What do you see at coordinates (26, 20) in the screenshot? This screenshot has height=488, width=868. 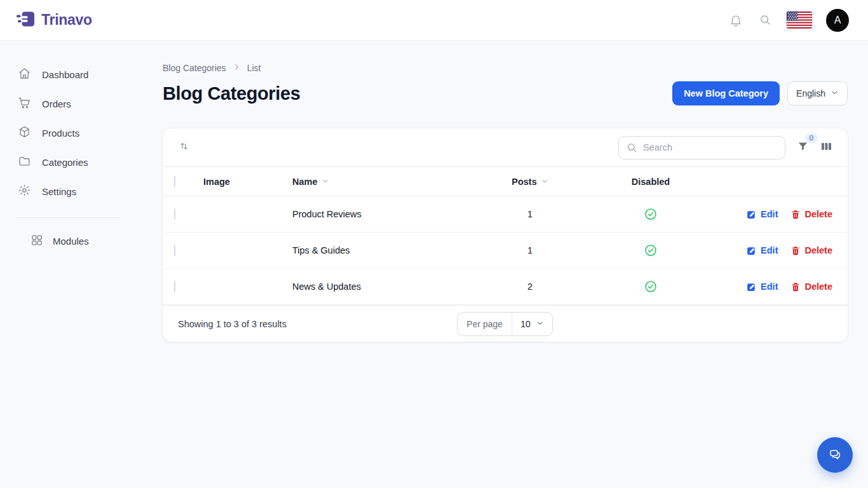 I see `trinavo-logo-icon` at bounding box center [26, 20].